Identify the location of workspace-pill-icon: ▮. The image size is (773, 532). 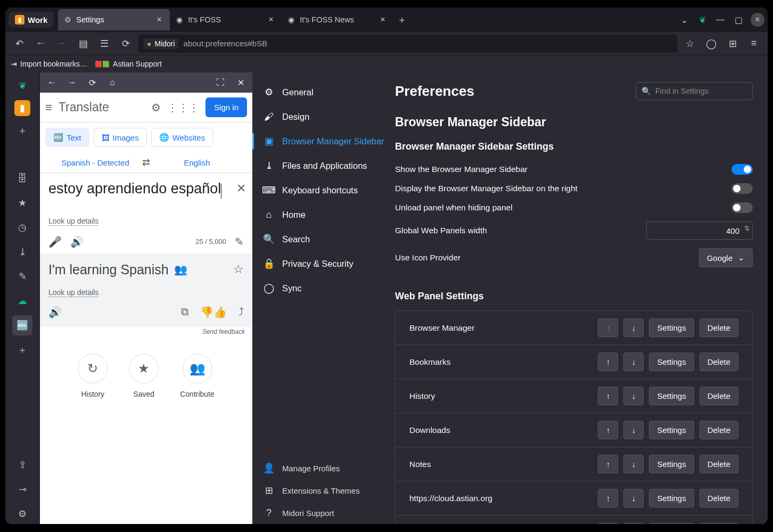
(22, 108).